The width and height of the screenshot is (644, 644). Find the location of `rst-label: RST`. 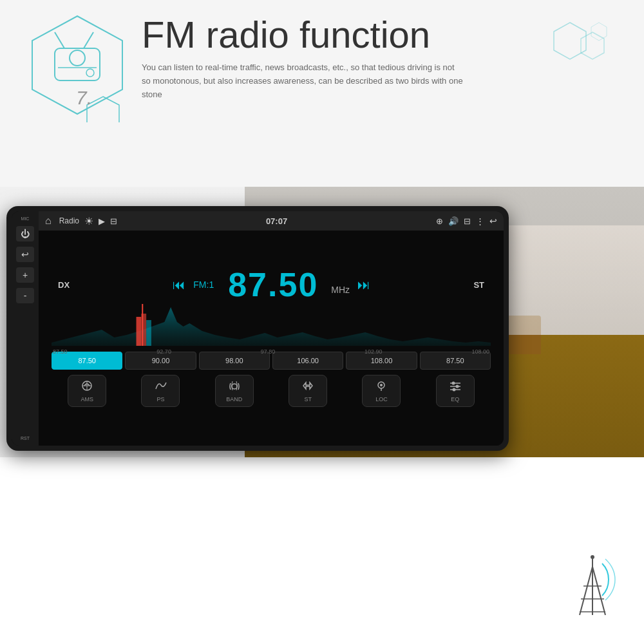

rst-label: RST is located at coordinates (25, 438).